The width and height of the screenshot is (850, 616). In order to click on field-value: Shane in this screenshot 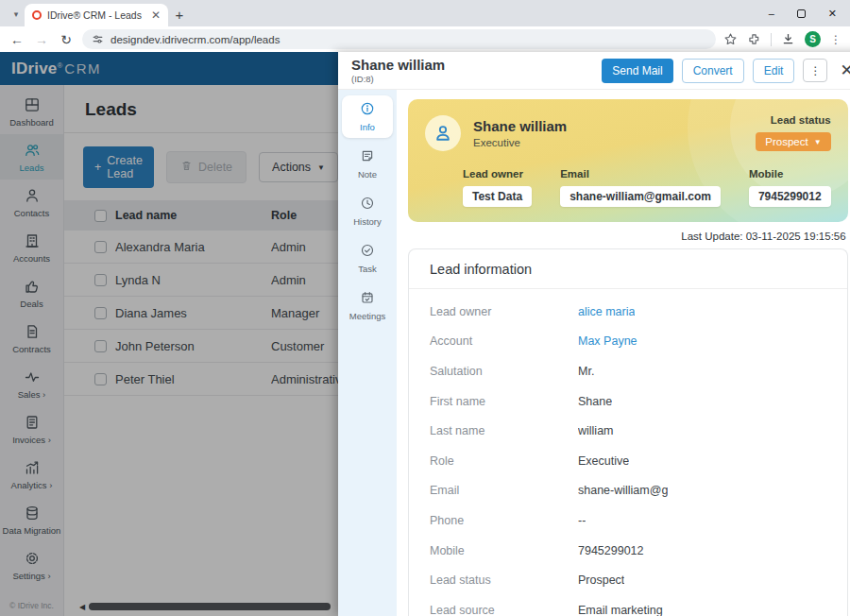, I will do `click(595, 402)`.